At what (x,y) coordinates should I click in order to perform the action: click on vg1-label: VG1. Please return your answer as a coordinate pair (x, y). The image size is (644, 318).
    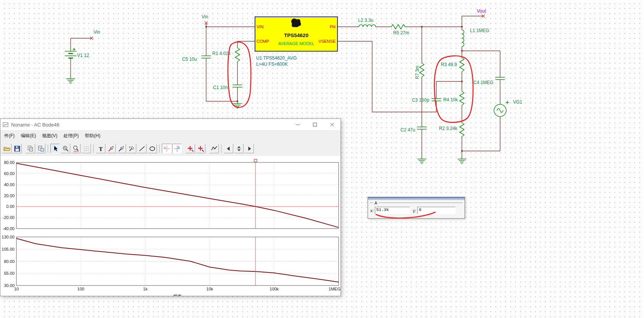
    Looking at the image, I should click on (518, 102).